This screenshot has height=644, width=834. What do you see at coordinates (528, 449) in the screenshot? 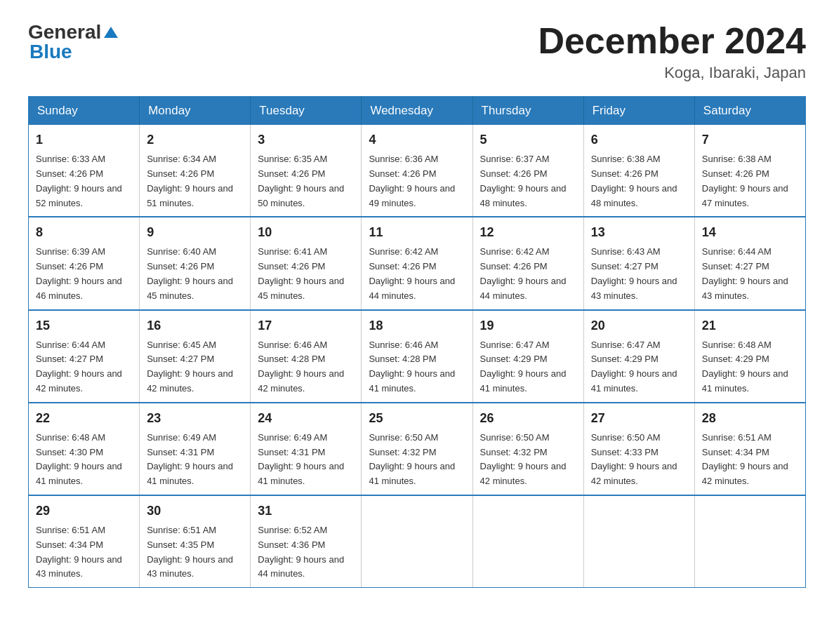
I see `table-row: 26Sunrise: 6:50 AMSunset: 4:32 PMDayligh…` at bounding box center [528, 449].